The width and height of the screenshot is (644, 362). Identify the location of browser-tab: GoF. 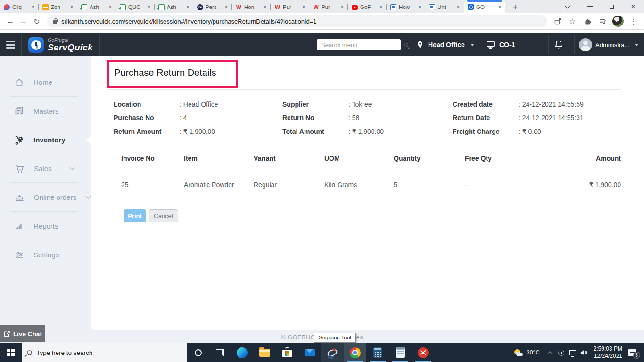
(367, 7).